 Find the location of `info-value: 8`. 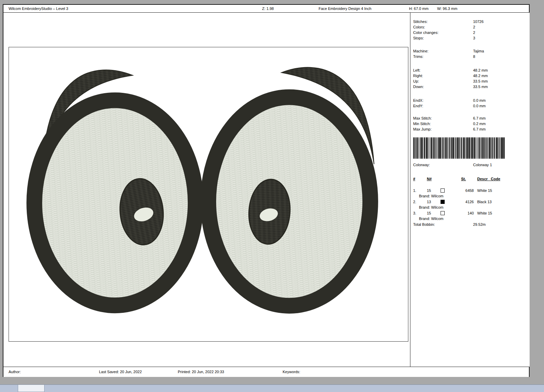

info-value: 8 is located at coordinates (474, 57).